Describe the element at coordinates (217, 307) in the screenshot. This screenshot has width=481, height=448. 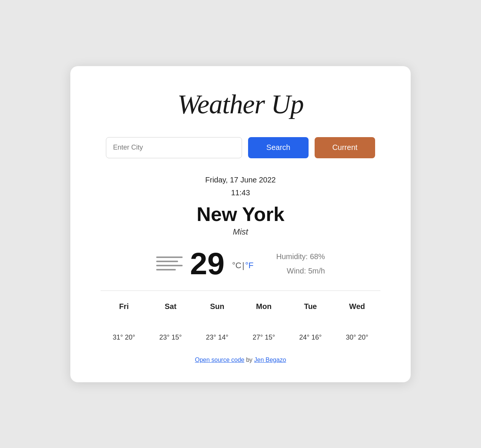
I see `day-label-sun: Sun` at that location.